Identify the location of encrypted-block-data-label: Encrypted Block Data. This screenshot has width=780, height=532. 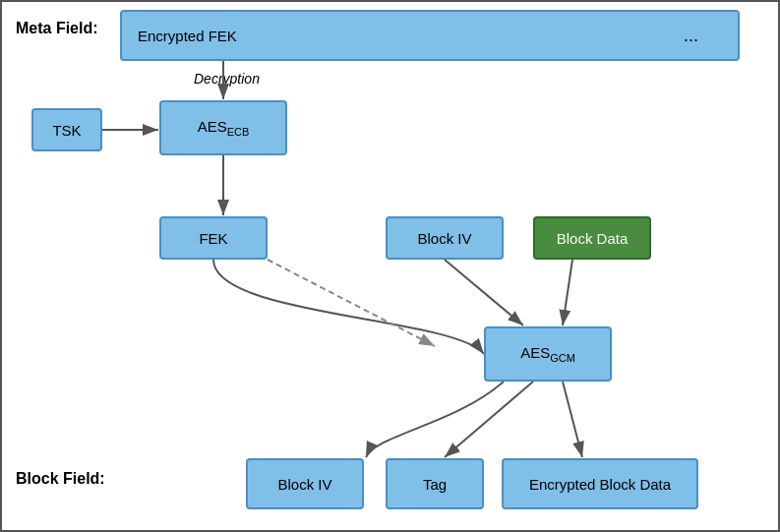
(600, 484).